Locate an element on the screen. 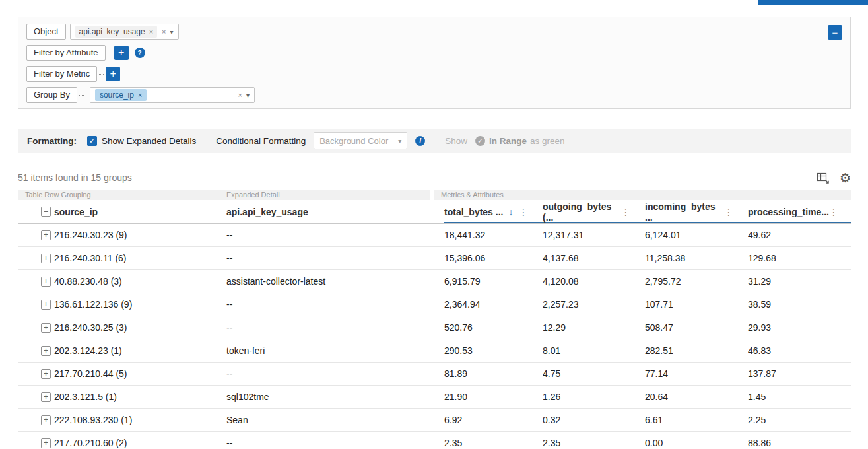  column-header-incoming-bytes: incoming_bytes ... ⋮ is located at coordinates (696, 212).